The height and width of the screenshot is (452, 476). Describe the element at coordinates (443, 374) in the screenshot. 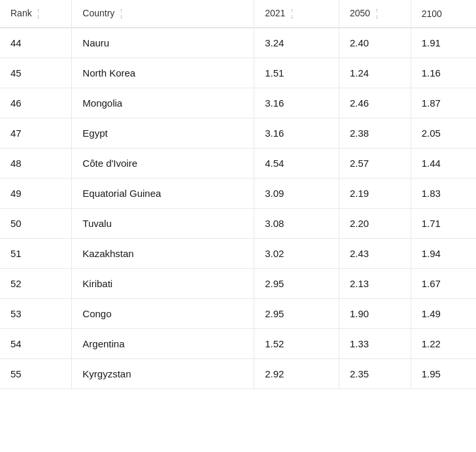

I see `year2100-cell: 1.95` at that location.